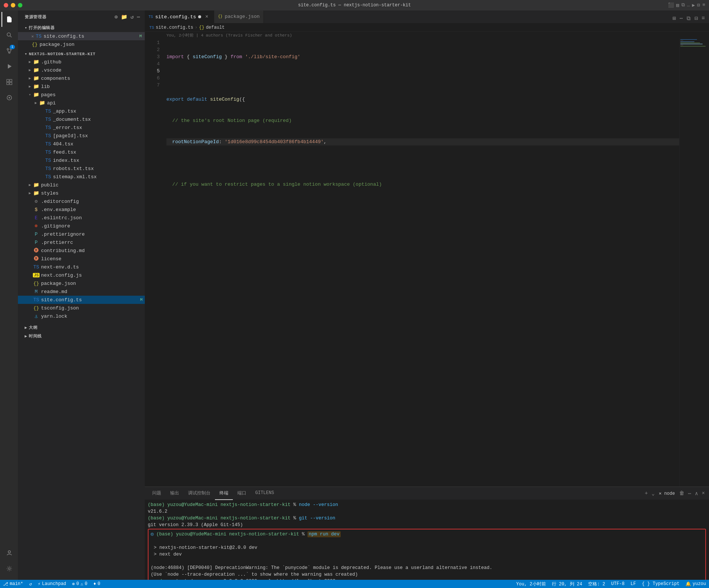 The height and width of the screenshot is (588, 709). What do you see at coordinates (81, 111) in the screenshot?
I see `sidebar-item-app-tsx: TS _app.tsx` at bounding box center [81, 111].